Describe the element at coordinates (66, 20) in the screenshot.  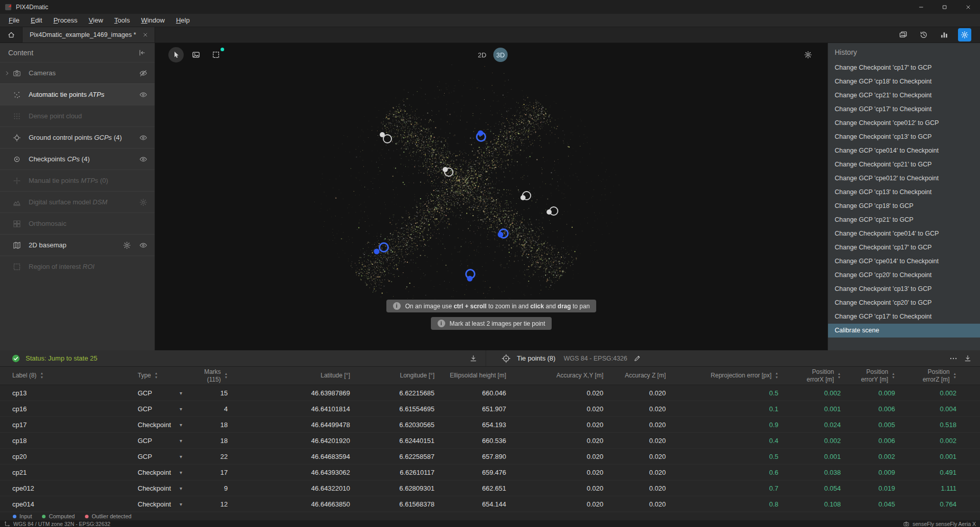
I see `menu-process: Process` at that location.